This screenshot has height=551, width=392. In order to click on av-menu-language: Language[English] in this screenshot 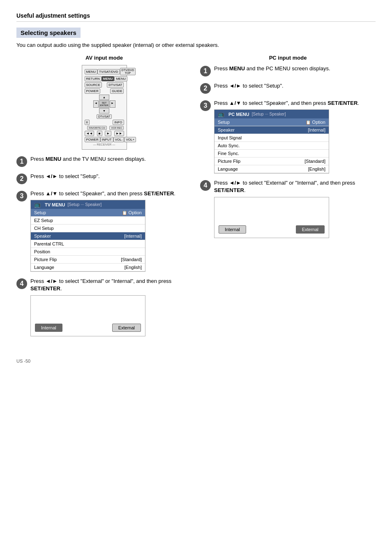, I will do `click(88, 267)`.